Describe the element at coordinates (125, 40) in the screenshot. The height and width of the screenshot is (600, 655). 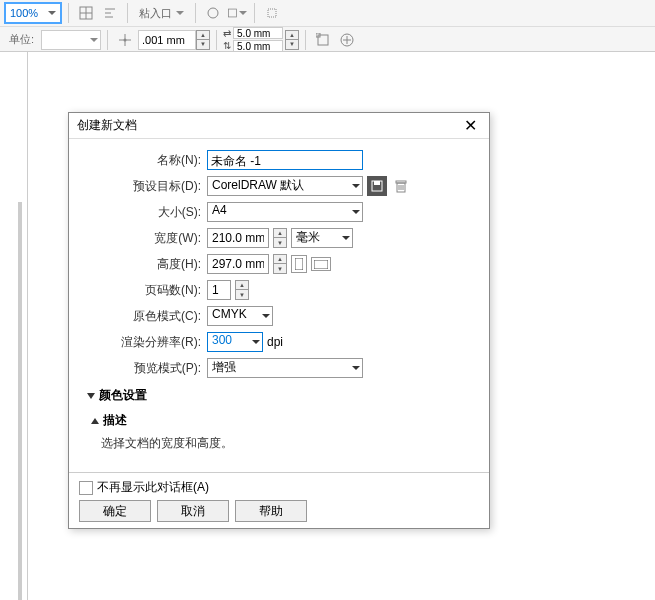
I see `nudge-icon` at that location.